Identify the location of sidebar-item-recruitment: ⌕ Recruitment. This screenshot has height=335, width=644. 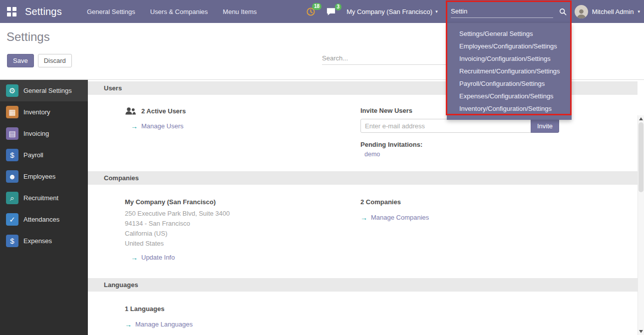
(44, 198).